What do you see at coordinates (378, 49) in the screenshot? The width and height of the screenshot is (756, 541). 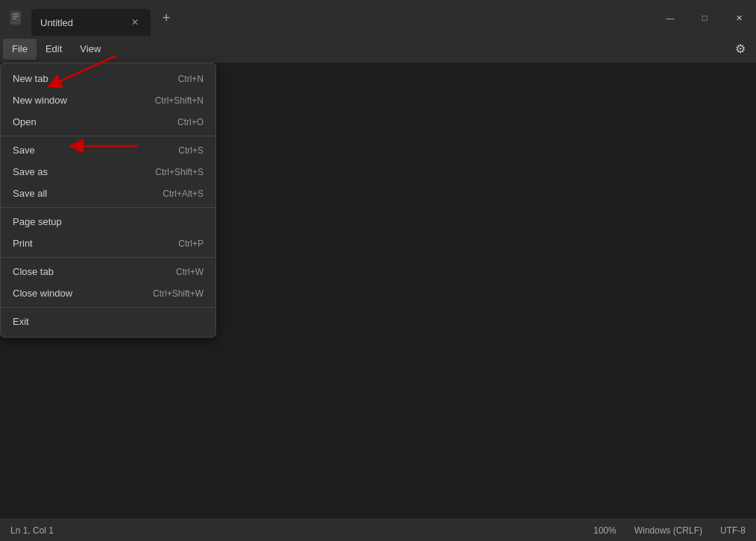 I see `menu-bar: File Edit View ⚙` at bounding box center [378, 49].